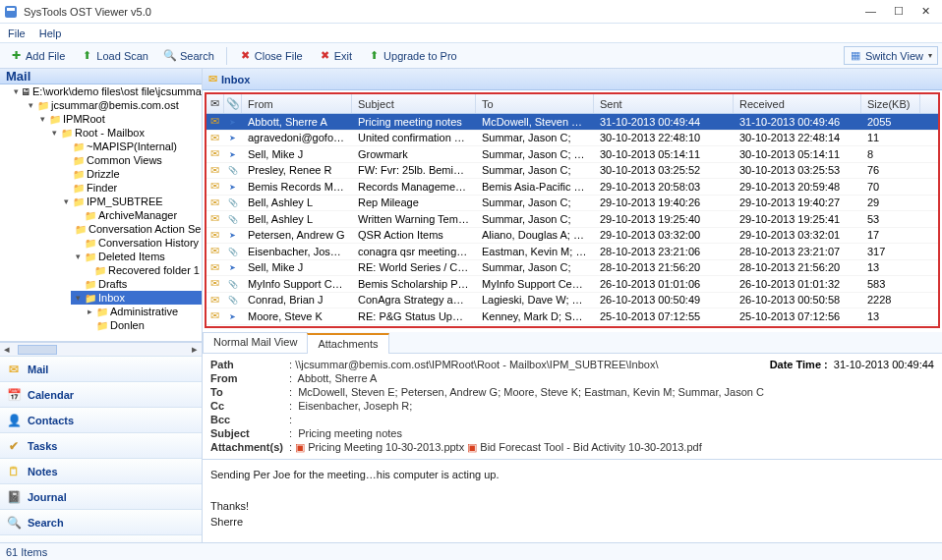 This screenshot has width=942, height=560. What do you see at coordinates (130, 188) in the screenshot?
I see `tree-finder: 📁Finder` at bounding box center [130, 188].